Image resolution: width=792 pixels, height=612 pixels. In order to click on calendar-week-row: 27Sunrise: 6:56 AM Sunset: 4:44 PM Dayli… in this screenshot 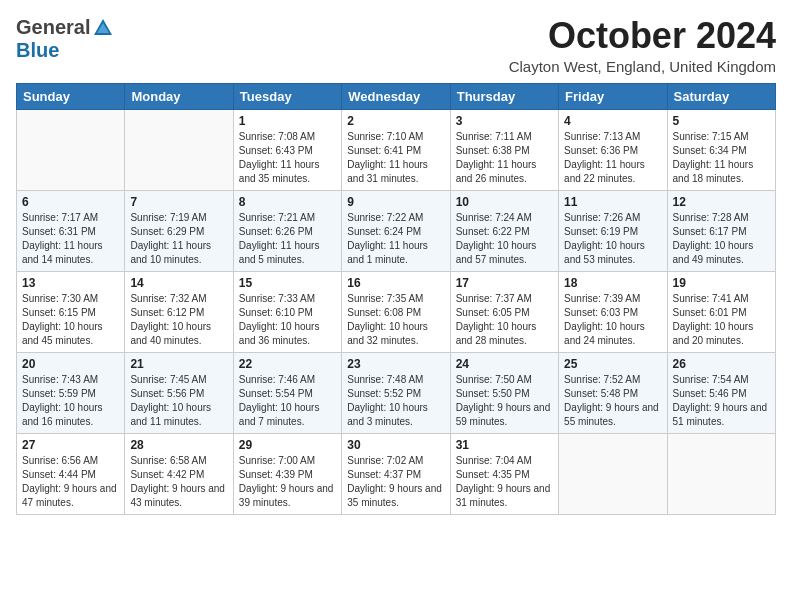, I will do `click(396, 474)`.